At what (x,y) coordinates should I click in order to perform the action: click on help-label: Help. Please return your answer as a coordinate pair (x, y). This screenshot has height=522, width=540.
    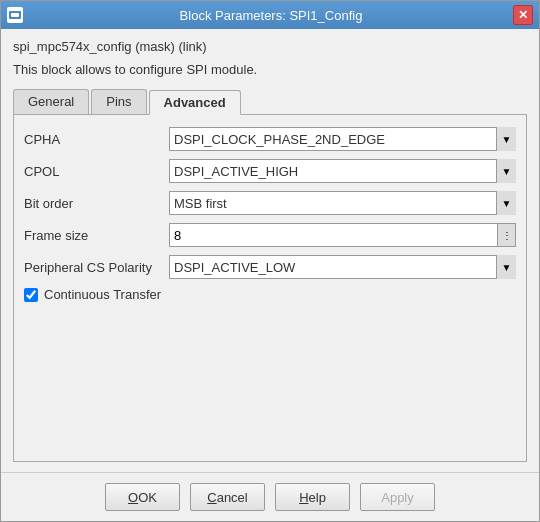
    Looking at the image, I should click on (312, 498).